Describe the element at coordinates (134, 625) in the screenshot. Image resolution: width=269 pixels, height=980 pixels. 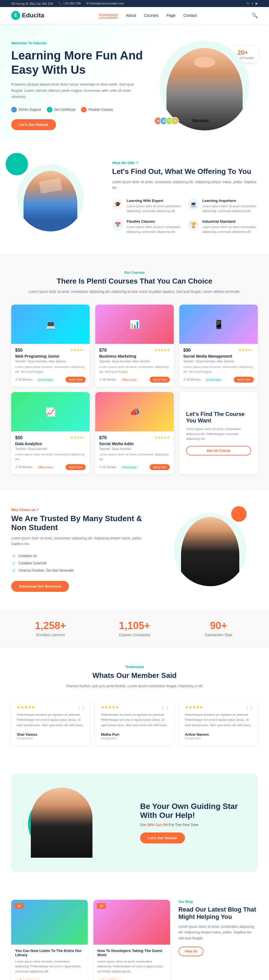
I see `stat-num-1: 1,105+` at that location.